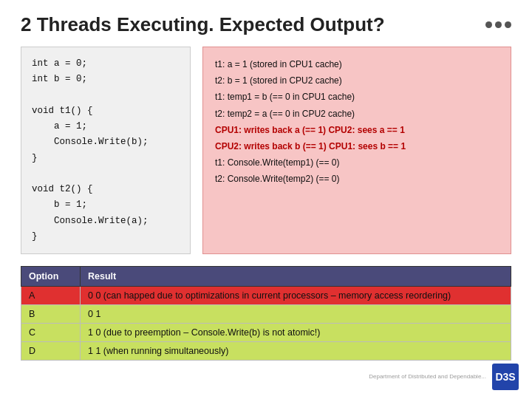 Image resolution: width=532 pixels, height=399 pixels. What do you see at coordinates (51, 315) in the screenshot?
I see `option-cell: B` at bounding box center [51, 315].